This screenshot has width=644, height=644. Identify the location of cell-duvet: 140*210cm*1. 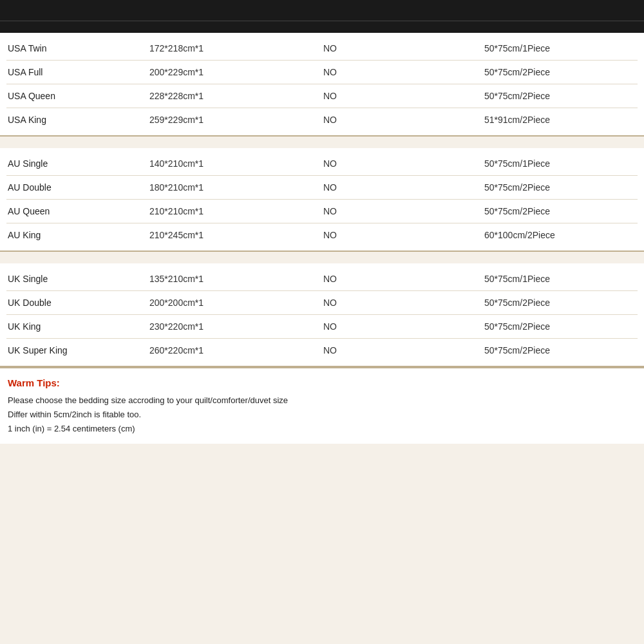
(236, 164).